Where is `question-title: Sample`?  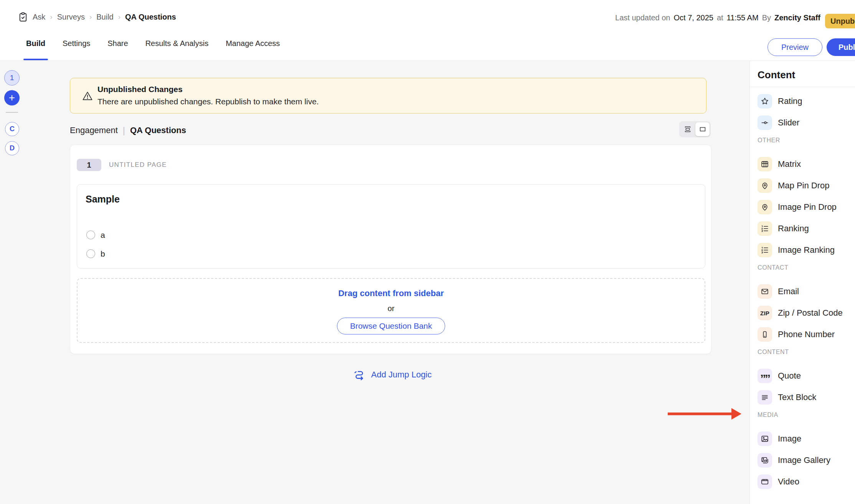 question-title: Sample is located at coordinates (103, 199).